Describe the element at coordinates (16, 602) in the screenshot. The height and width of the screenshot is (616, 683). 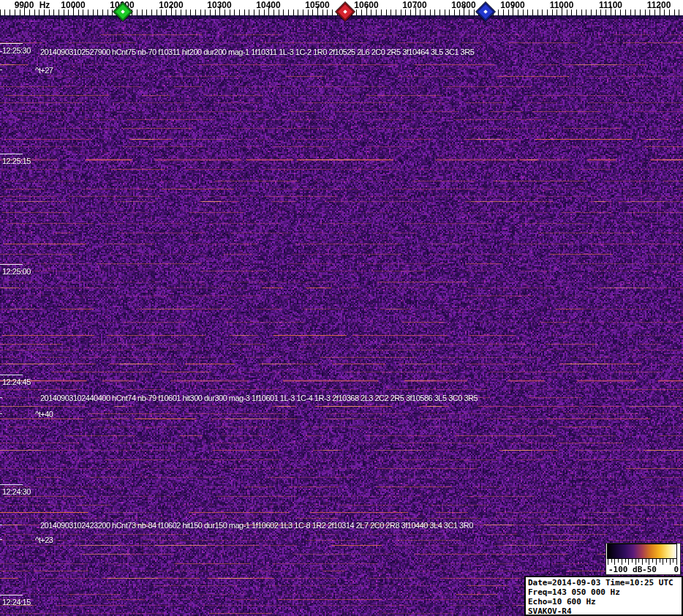
I see `time-label: 12:24:15` at that location.